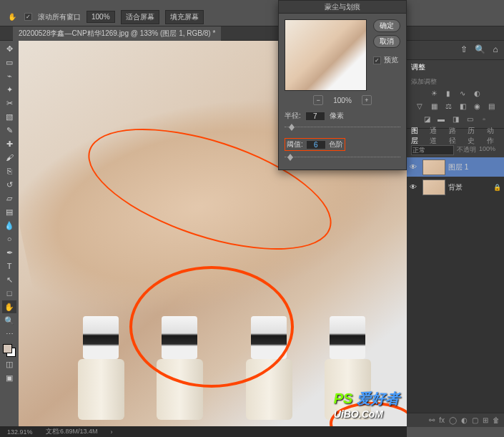 The width and height of the screenshot is (504, 437). Describe the element at coordinates (470, 119) in the screenshot. I see `gradmap-icon: ▭` at that location.